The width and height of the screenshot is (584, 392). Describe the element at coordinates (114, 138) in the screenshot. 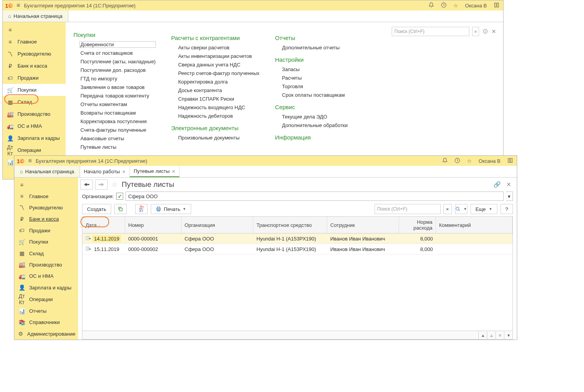

I see `section-link: Авансовые отчеты` at that location.